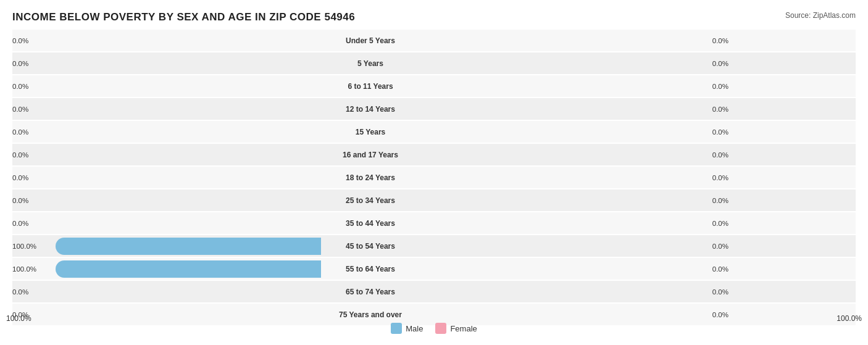  What do you see at coordinates (407, 328) in the screenshot?
I see `legend-male: Male` at bounding box center [407, 328].